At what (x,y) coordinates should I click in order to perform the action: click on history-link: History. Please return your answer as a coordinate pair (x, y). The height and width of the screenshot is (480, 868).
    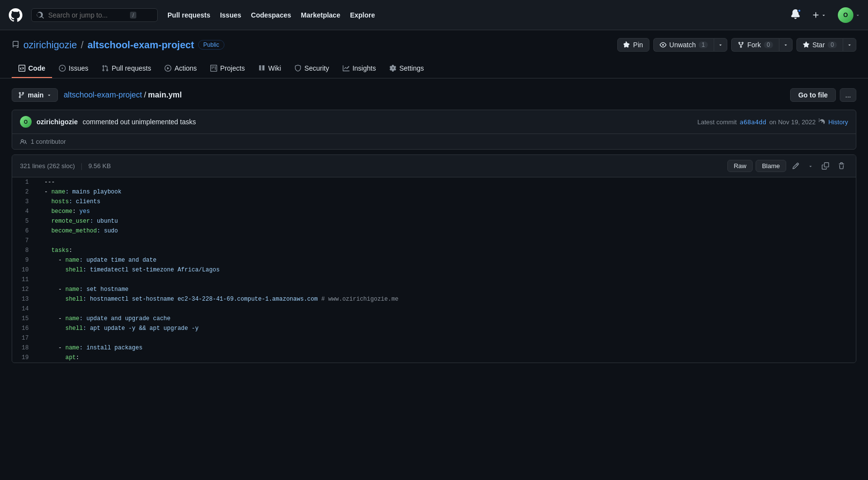
    Looking at the image, I should click on (838, 122).